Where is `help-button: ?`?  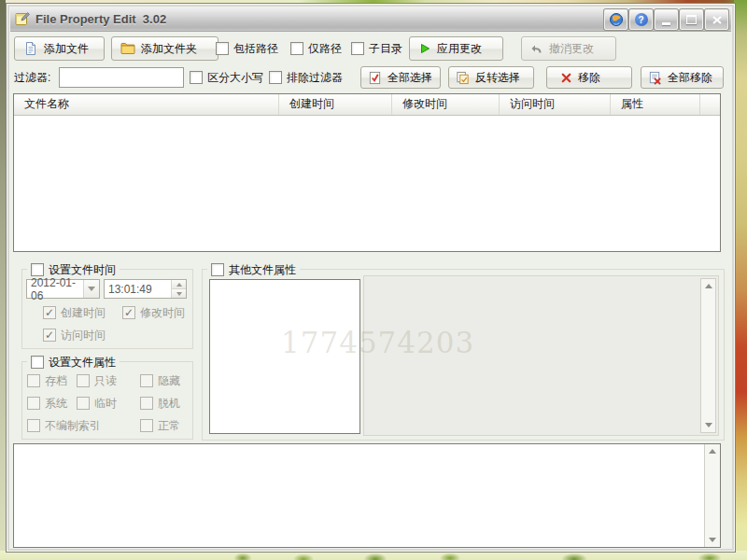 help-button: ? is located at coordinates (641, 20).